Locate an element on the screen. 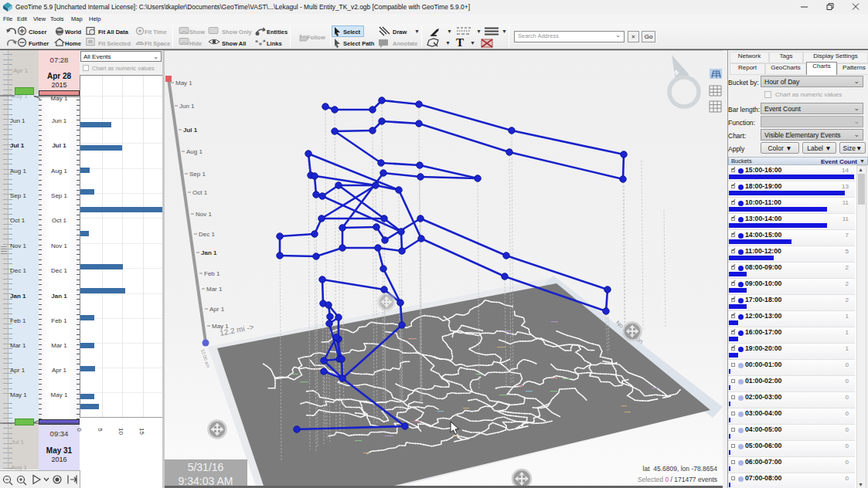  svg-text: Jul 1 is located at coordinates (190, 130).